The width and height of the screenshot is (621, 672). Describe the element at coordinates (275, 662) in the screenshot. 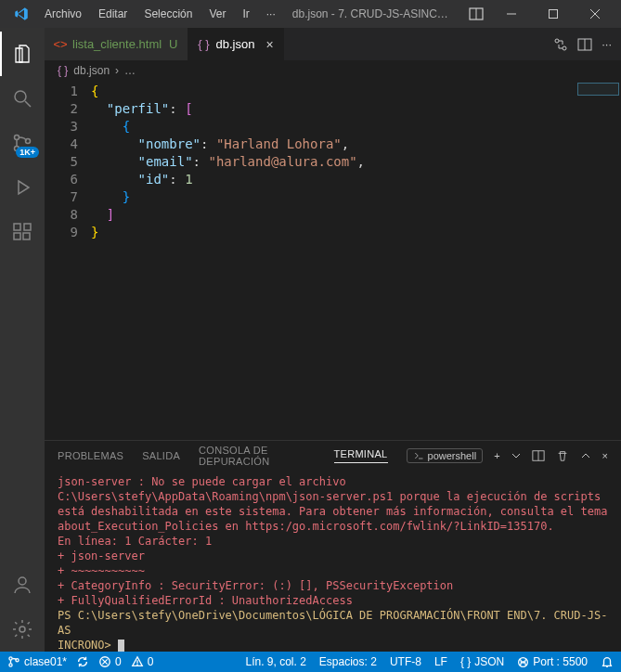

I see `cursor-position: Lín. 9, col. 2` at that location.